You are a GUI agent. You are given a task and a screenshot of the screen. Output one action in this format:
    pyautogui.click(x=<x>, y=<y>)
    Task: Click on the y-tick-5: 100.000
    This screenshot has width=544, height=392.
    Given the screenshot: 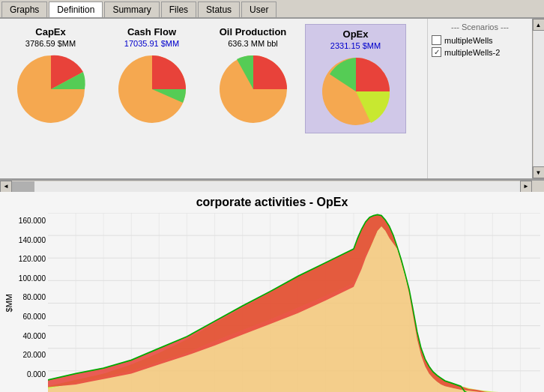 What is the action you would take?
    pyautogui.click(x=32, y=279)
    